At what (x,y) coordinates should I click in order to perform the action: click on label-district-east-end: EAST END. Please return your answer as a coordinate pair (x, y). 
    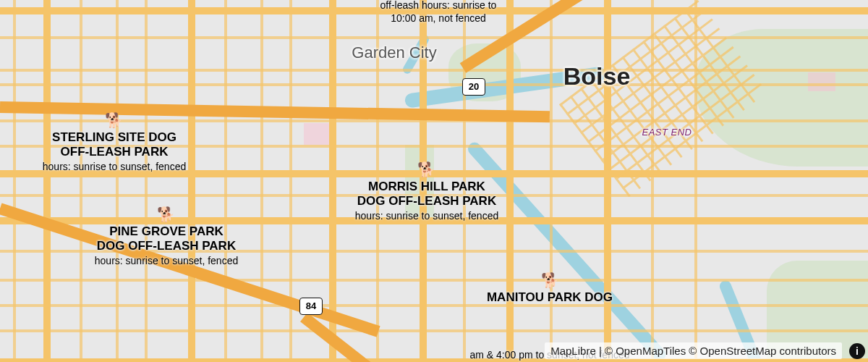
    Looking at the image, I should click on (667, 132).